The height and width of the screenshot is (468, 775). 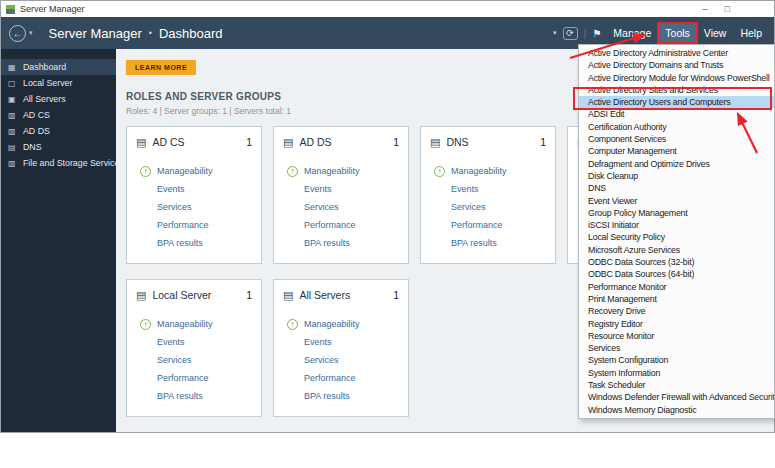 I want to click on sidebar-item: ▥ File and Storage Services ▷, so click(x=58, y=163).